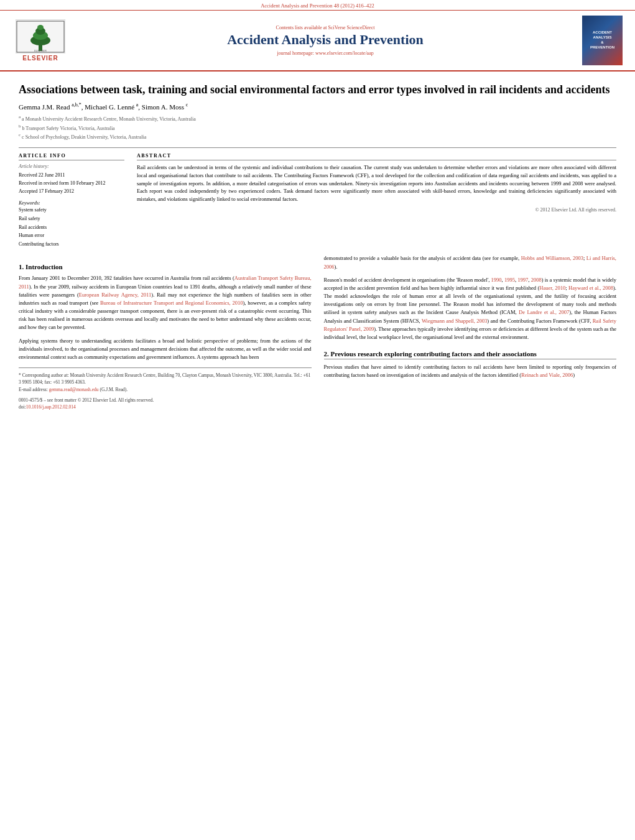 Image resolution: width=635 pixels, height=840 pixels. Describe the element at coordinates (602, 40) in the screenshot. I see `journal-cover: ACCIDENT ANALYSIS & PREVENTION` at that location.